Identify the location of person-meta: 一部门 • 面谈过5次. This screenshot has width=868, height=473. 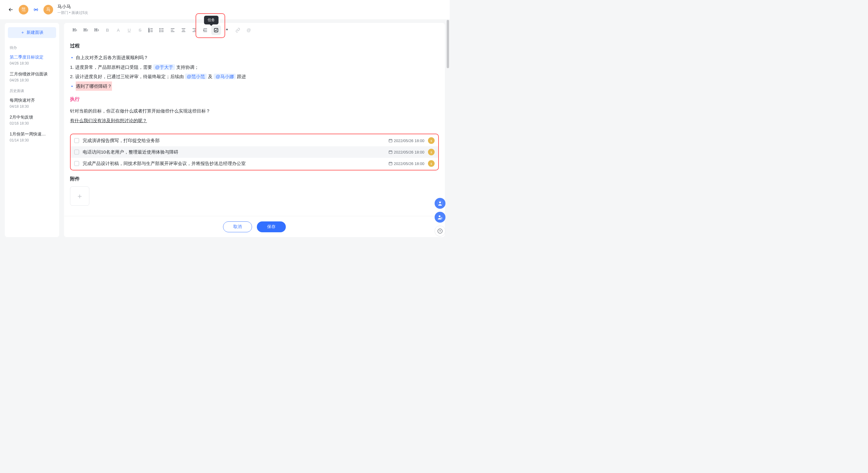
(73, 13).